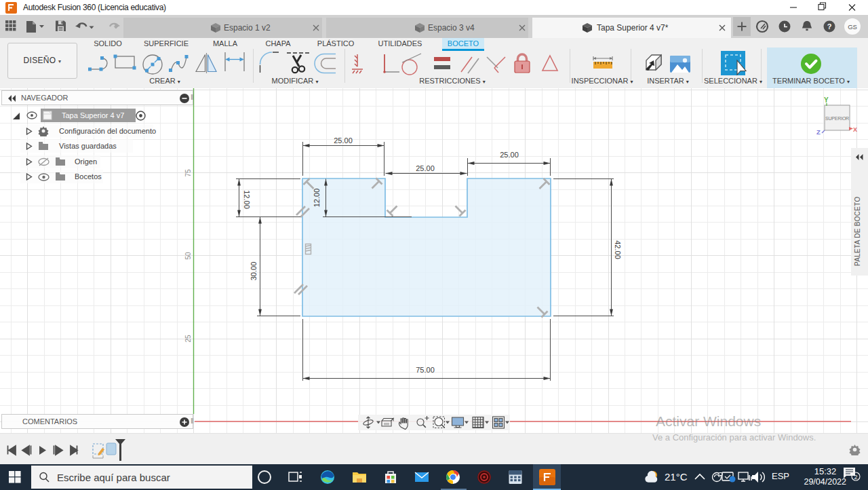 The width and height of the screenshot is (868, 490). What do you see at coordinates (852, 27) in the screenshot?
I see `svg-text: GS` at bounding box center [852, 27].